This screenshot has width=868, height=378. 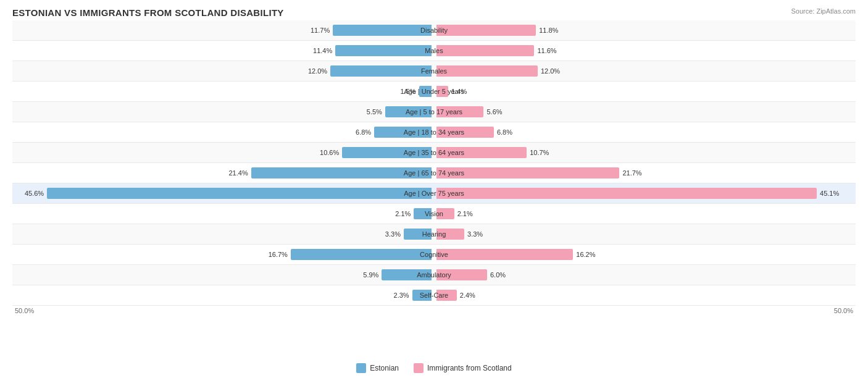 What do you see at coordinates (645, 275) in the screenshot?
I see `right-section: 6.0%` at bounding box center [645, 275].